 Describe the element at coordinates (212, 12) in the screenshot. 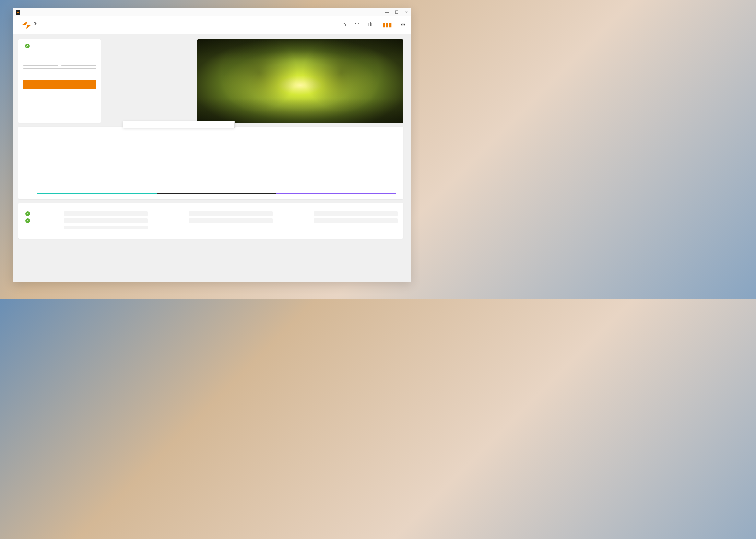

I see `titlebar: — ☐ ✕` at that location.